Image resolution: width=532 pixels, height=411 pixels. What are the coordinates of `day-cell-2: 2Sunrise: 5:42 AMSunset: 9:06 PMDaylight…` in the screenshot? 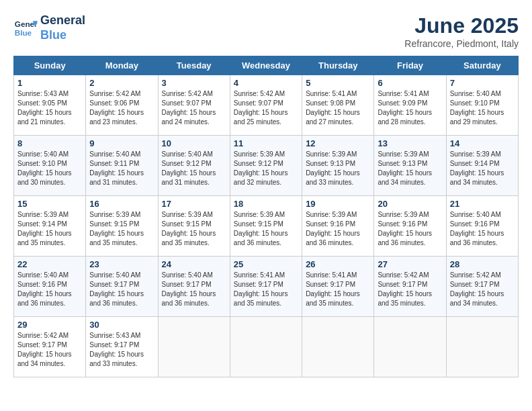 It's located at (122, 105).